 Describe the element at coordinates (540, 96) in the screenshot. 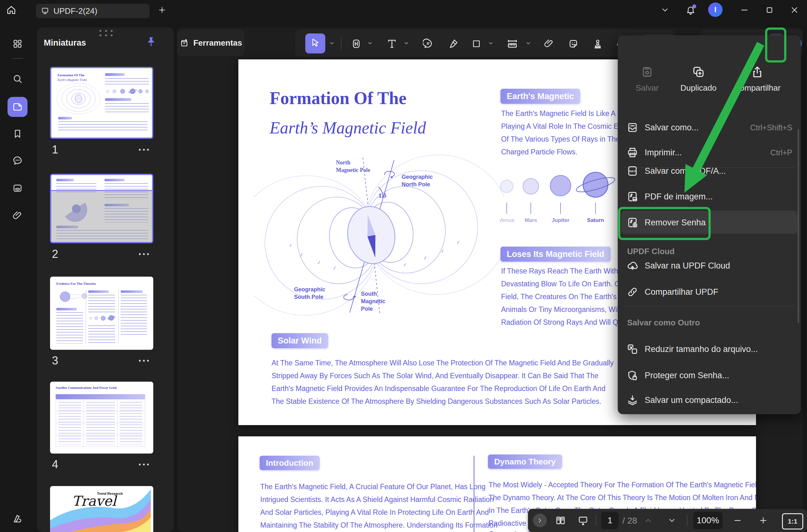

I see `badge-earths-magnetic: Earth's Magnetic` at that location.